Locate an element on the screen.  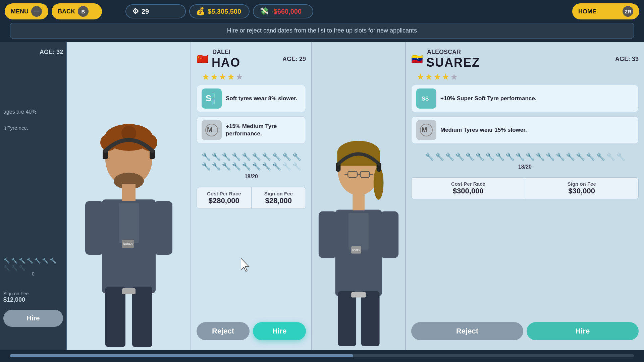
center-cost-per-race: Cost Per Race $280,000 is located at coordinates (224, 198).